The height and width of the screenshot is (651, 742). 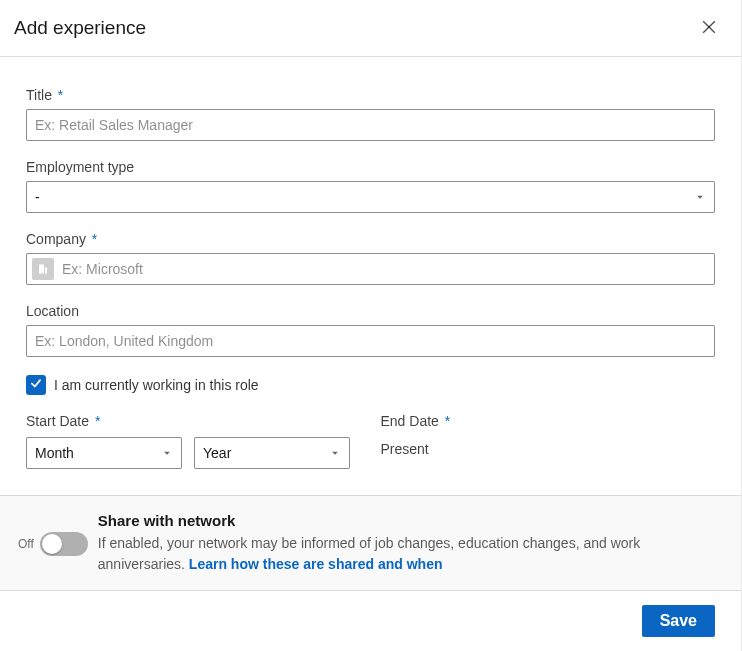 What do you see at coordinates (272, 453) in the screenshot?
I see `start-year-select: Year` at bounding box center [272, 453].